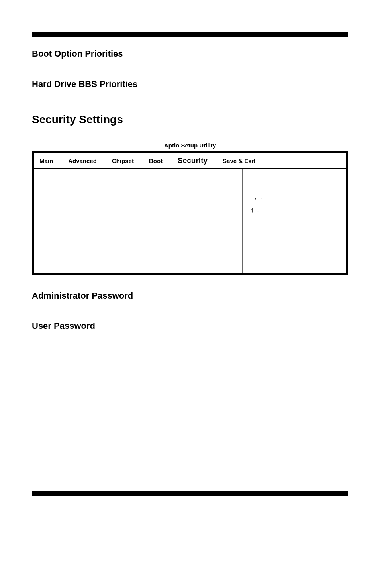  Describe the element at coordinates (156, 161) in the screenshot. I see `tab-boot: Boot` at that location.